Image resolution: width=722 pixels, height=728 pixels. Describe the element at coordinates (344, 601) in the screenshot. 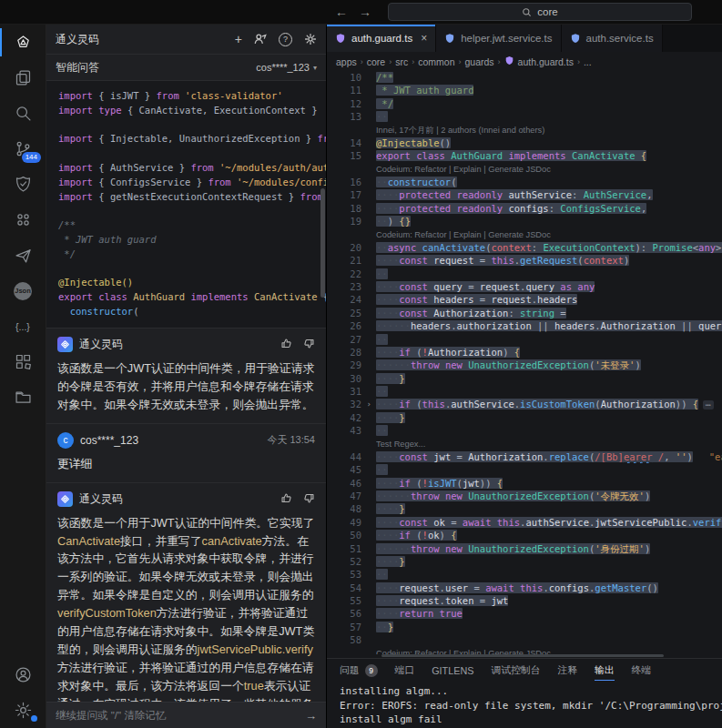

I see `line-number: 55` at that location.